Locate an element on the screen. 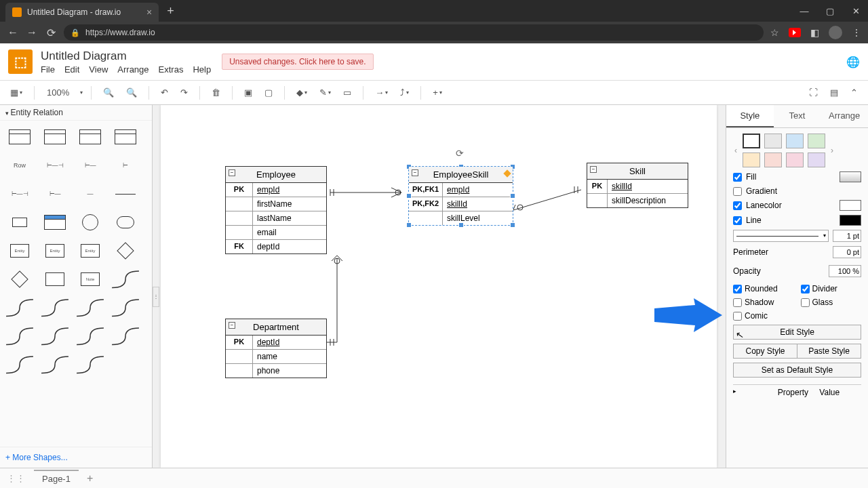  menu-edit: Edit is located at coordinates (72, 69).